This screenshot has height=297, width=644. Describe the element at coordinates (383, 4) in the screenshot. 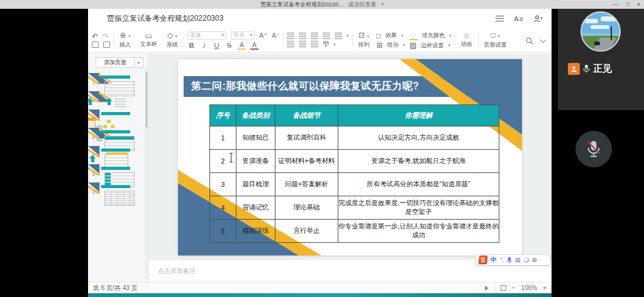

I see `chevron-down-icon: ▾` at that location.